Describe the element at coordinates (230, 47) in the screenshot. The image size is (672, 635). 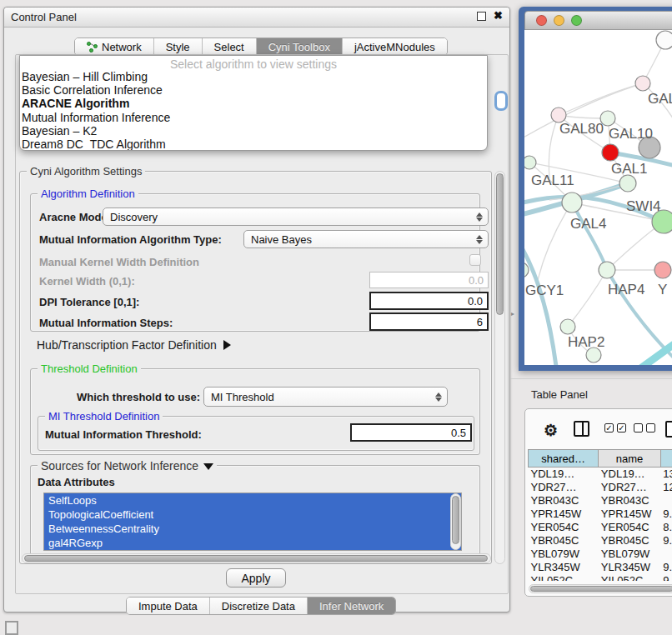
I see `tab-select: Select` at that location.